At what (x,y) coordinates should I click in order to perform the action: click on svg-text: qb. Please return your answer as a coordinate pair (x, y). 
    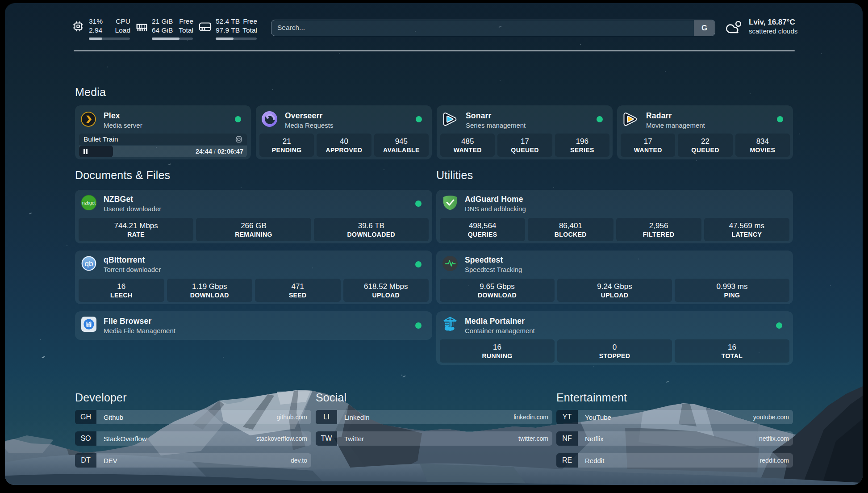
    Looking at the image, I should click on (89, 263).